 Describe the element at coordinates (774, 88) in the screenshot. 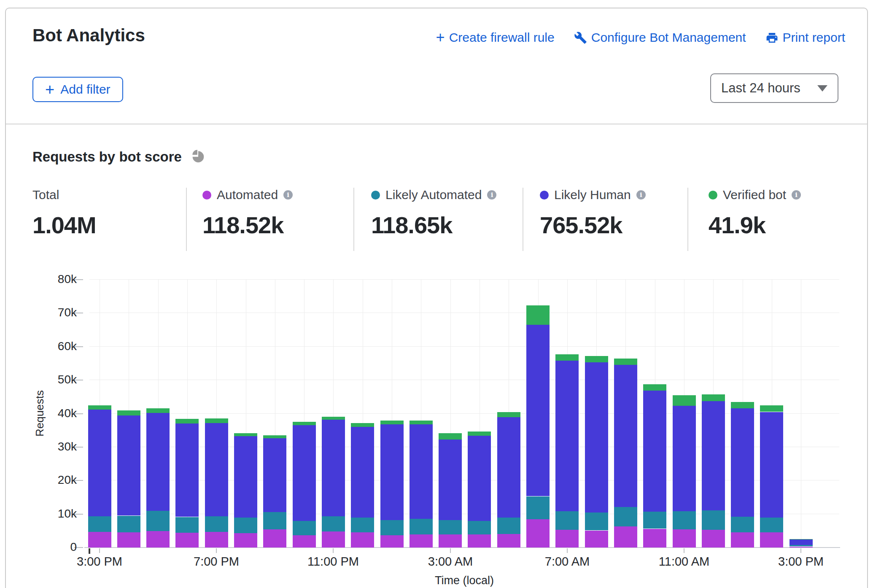

I see `time-range-dropdown: Last 24 hours` at that location.